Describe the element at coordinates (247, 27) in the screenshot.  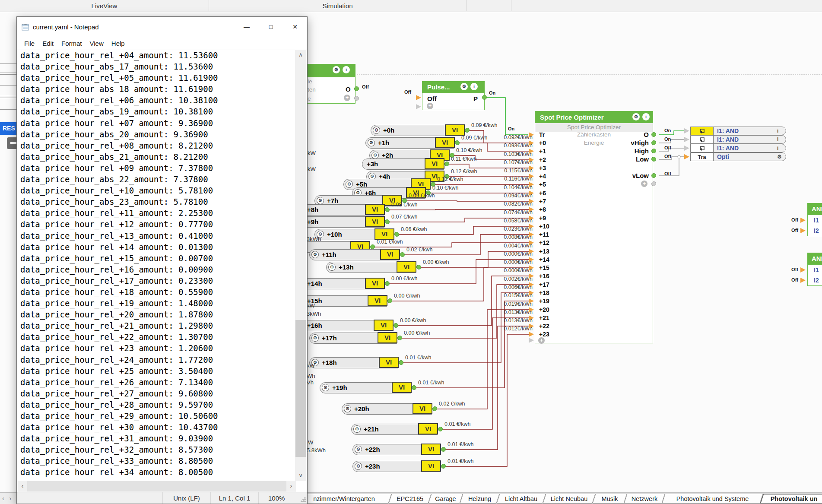
I see `minimize-button: —` at that location.